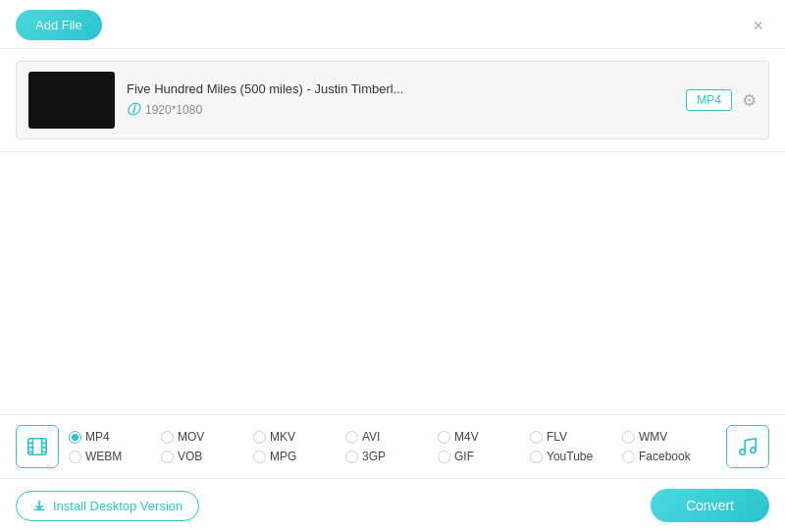  What do you see at coordinates (283, 456) in the screenshot?
I see `format-label-mpg: MPG` at bounding box center [283, 456].